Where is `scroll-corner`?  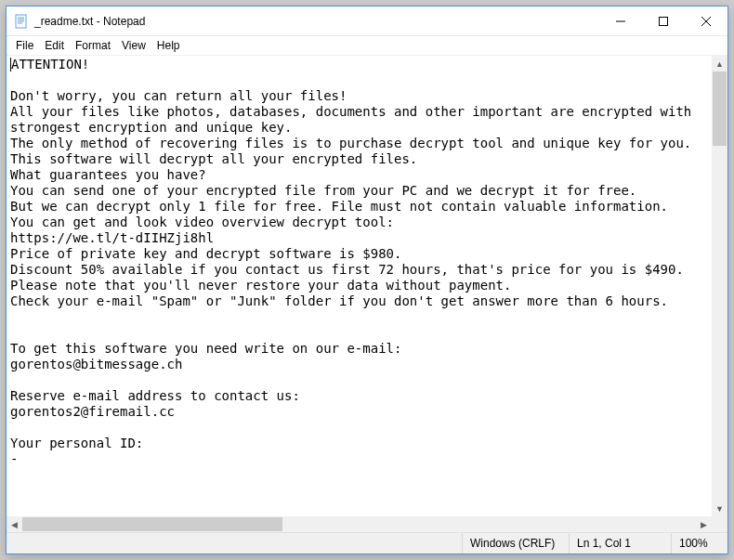
scroll-corner is located at coordinates (719, 524).